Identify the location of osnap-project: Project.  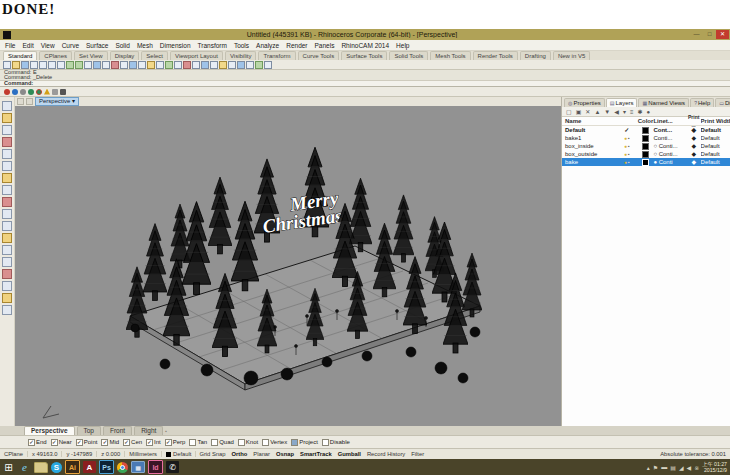
(304, 442).